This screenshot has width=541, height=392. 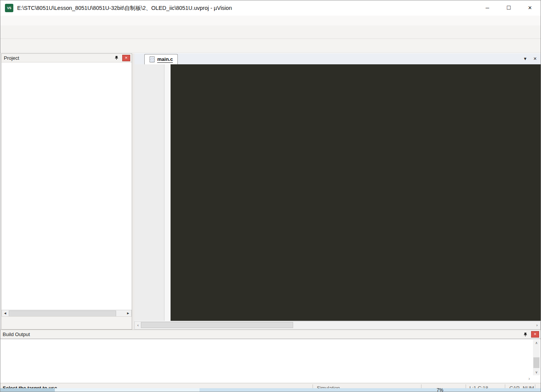 I want to click on editor-hscrollbar: ‹ ›, so click(x=337, y=325).